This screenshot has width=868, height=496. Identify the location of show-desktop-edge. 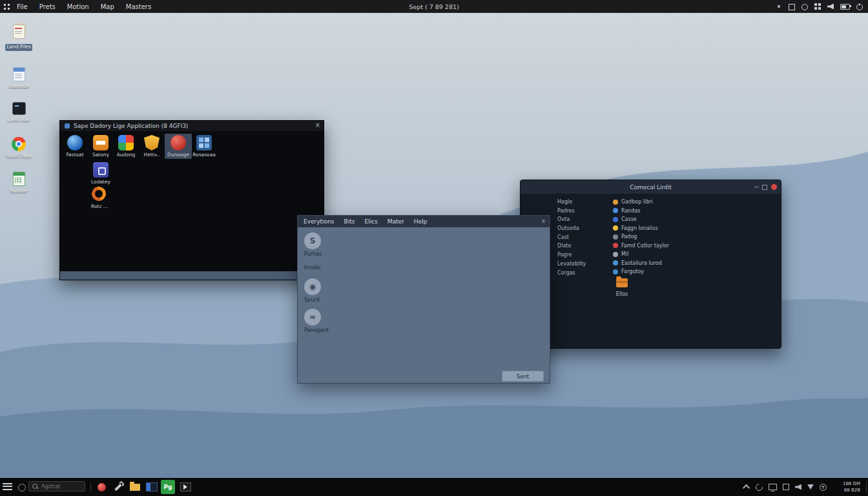
(867, 487).